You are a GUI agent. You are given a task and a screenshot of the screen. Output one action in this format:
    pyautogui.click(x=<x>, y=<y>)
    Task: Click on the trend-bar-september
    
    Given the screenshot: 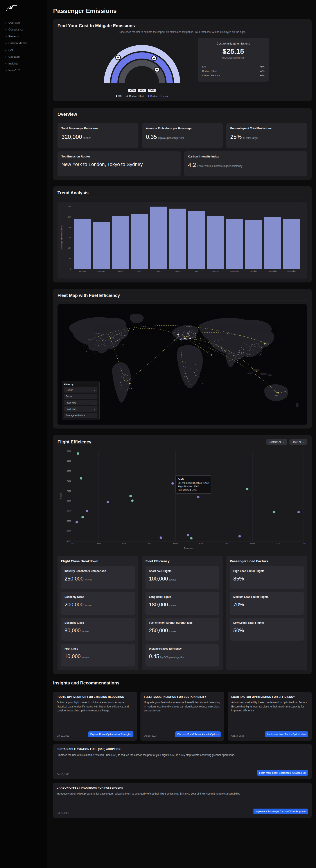 What is the action you would take?
    pyautogui.click(x=235, y=244)
    